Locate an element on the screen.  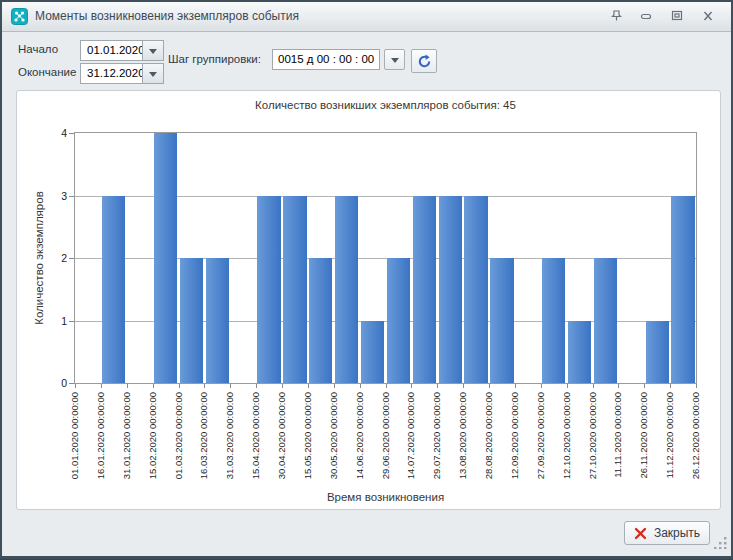
end-date-input: 31.12.2020 is located at coordinates (122, 74).